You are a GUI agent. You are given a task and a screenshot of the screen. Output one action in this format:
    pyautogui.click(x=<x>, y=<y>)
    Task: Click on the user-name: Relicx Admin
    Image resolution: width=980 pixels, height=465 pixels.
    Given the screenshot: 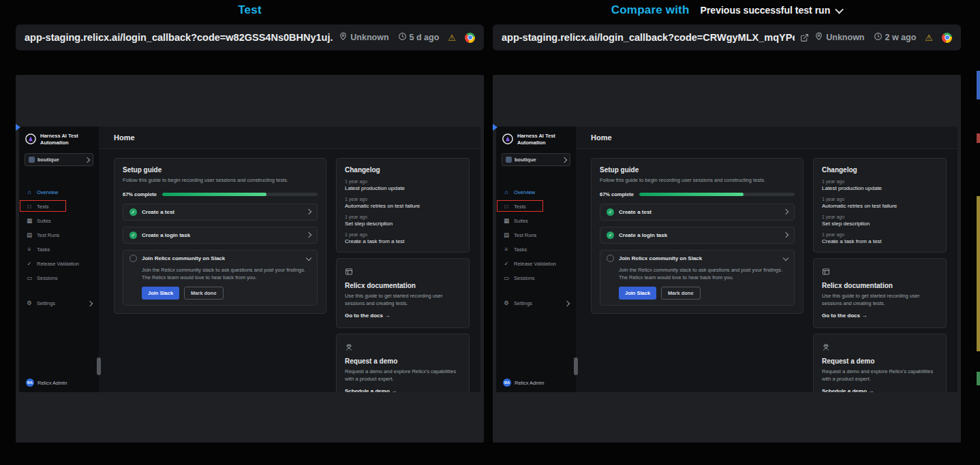 What is the action you would take?
    pyautogui.click(x=529, y=383)
    